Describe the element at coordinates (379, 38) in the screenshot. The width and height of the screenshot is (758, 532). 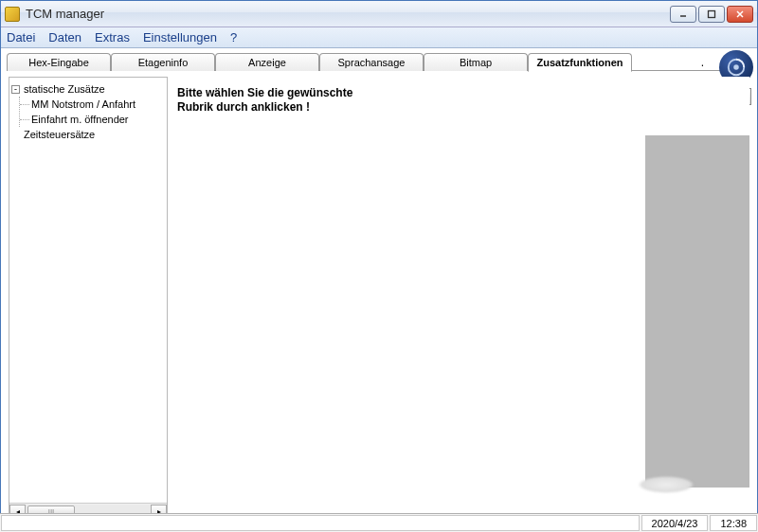
I see `menubar: Datei Daten Extras Einstellungen ?` at that location.